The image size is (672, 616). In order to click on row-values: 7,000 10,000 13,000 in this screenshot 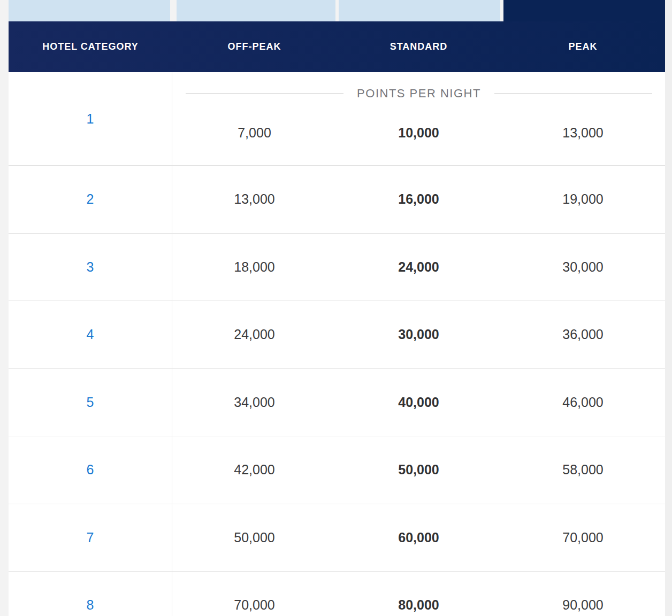, I will do `click(418, 133)`.